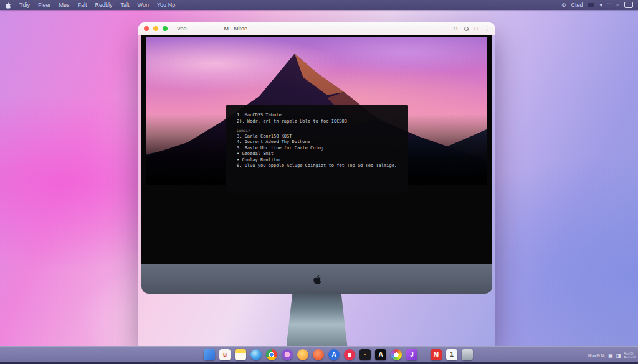 The height and width of the screenshot is (364, 638). I want to click on titlebar-toolbar: ⊖ □ ⋮, so click(471, 29).